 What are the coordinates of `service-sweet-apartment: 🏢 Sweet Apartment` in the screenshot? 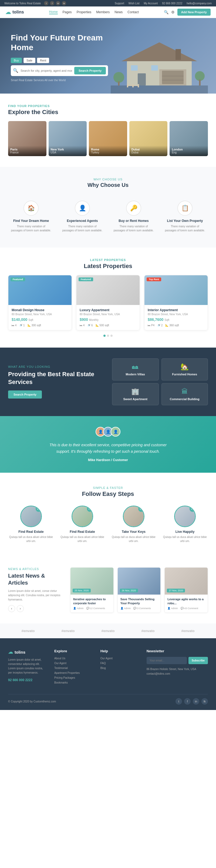 It's located at (135, 394).